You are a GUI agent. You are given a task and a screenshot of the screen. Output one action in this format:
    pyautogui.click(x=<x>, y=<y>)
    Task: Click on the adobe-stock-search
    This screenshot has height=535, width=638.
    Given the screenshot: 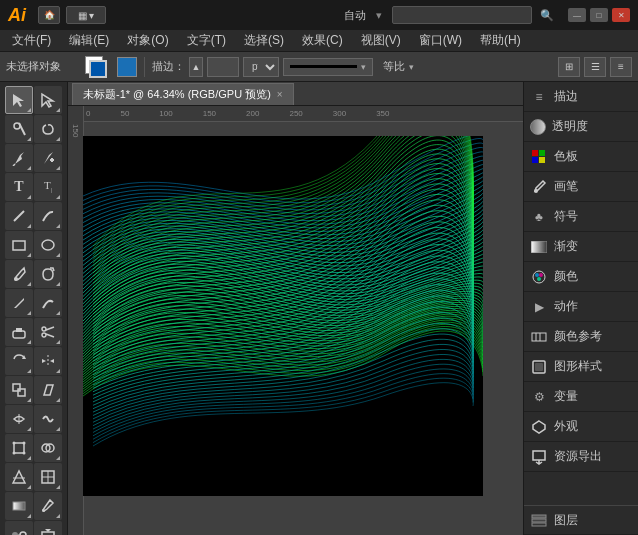 What is the action you would take?
    pyautogui.click(x=462, y=15)
    